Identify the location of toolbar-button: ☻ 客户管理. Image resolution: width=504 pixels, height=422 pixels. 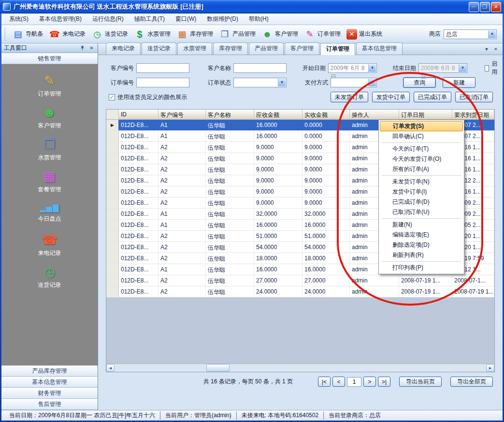
(280, 34).